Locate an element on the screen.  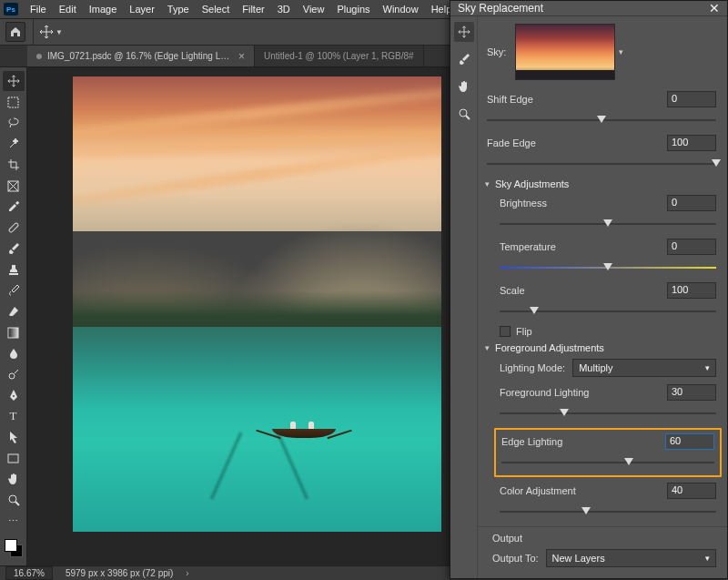
brightness-slider is located at coordinates (608, 224).